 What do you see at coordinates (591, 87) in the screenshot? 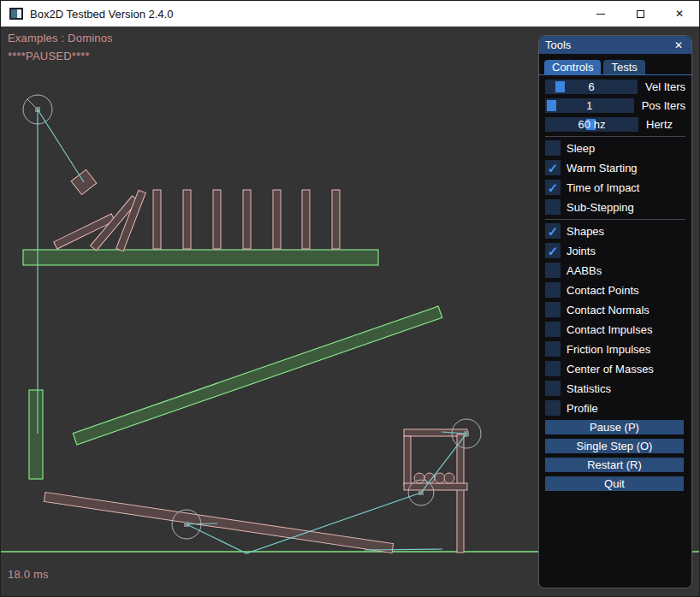
I see `vel-iters-value: 6` at bounding box center [591, 87].